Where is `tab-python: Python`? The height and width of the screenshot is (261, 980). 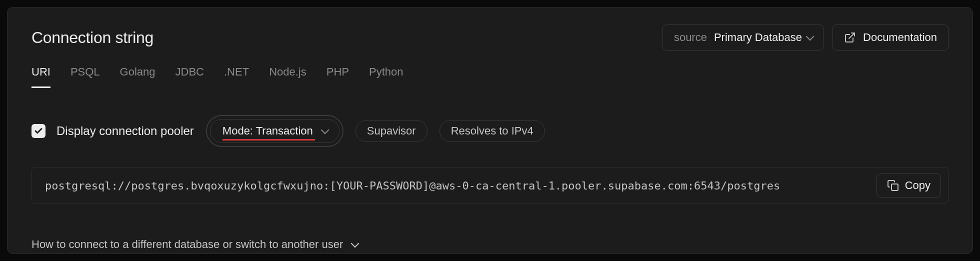 tab-python: Python is located at coordinates (386, 77).